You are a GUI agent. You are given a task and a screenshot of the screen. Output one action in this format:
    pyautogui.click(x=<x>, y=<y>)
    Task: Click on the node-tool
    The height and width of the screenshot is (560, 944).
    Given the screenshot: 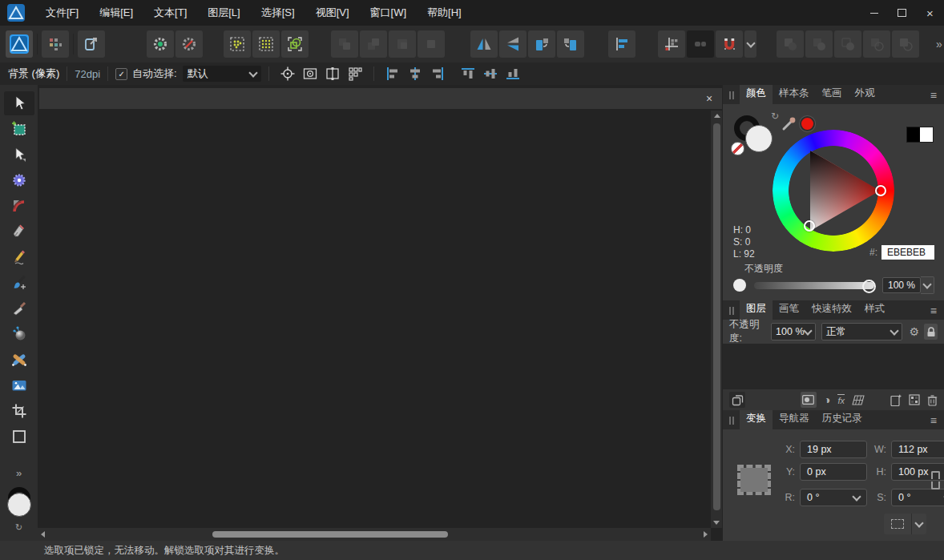 What is the action you would take?
    pyautogui.click(x=19, y=155)
    